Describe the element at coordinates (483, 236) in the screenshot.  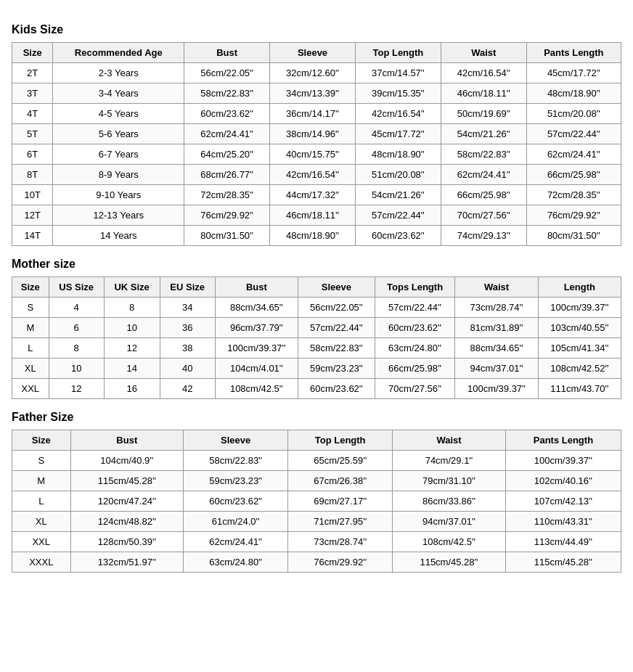
I see `table-cell: 74cm/29.13''` at that location.